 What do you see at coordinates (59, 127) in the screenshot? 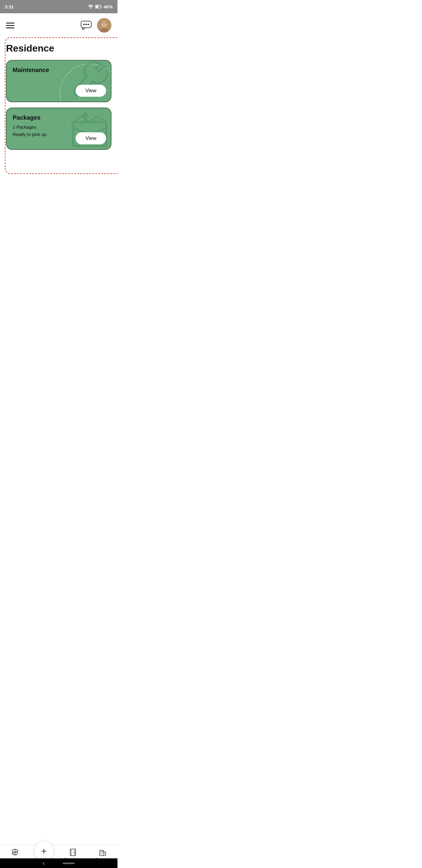
I see `packages-line1: 1 Packages` at bounding box center [59, 127].